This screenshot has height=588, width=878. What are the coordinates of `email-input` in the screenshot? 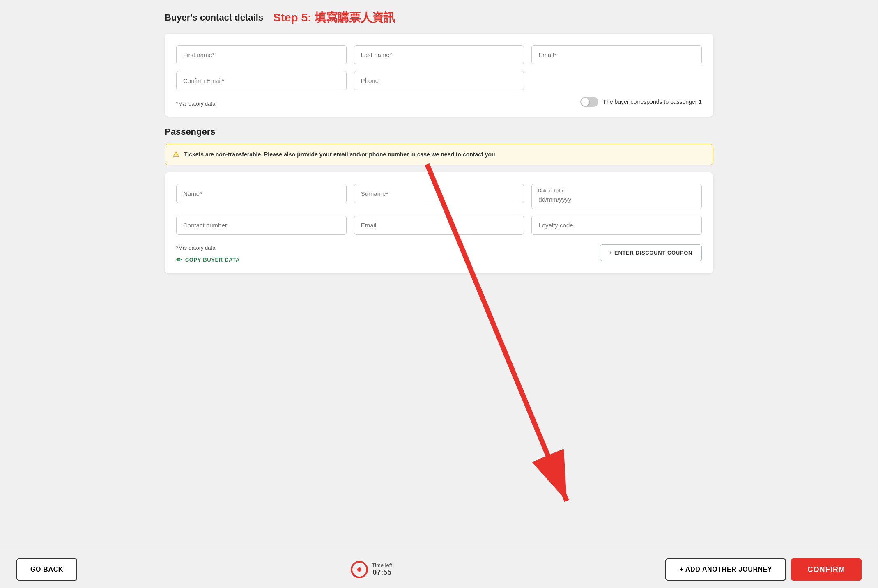 It's located at (617, 55).